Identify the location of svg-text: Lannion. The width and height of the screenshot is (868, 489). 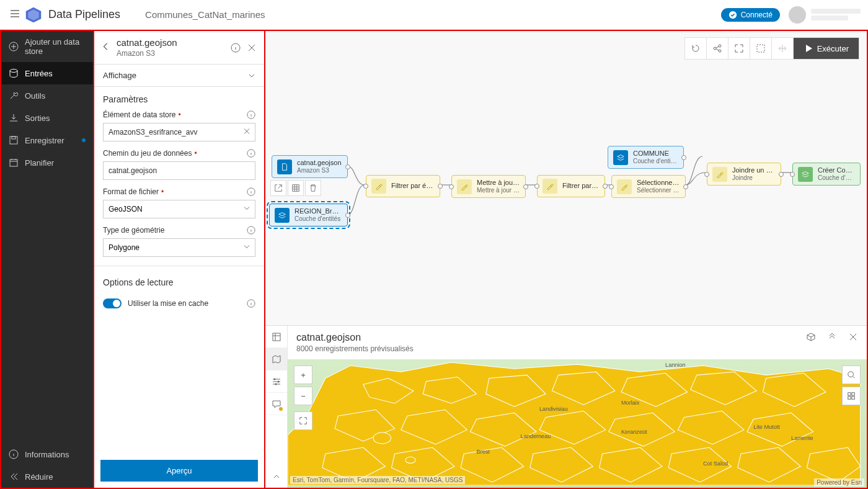
(675, 365).